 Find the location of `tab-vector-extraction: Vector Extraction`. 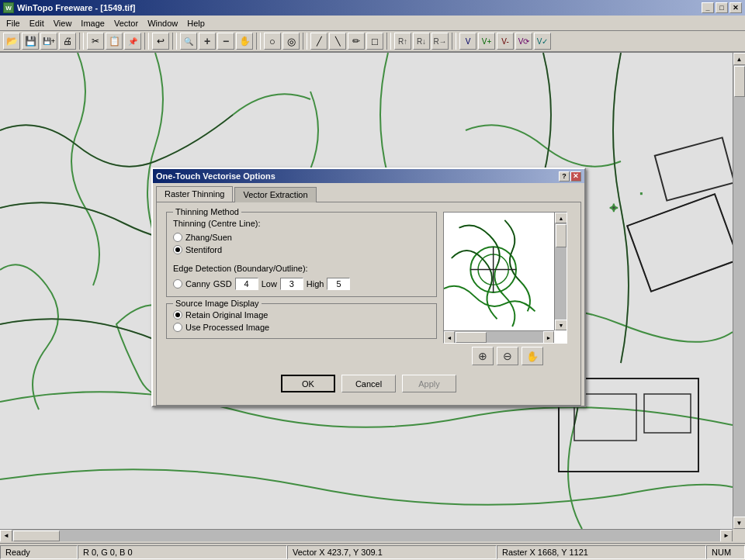

tab-vector-extraction: Vector Extraction is located at coordinates (275, 195).